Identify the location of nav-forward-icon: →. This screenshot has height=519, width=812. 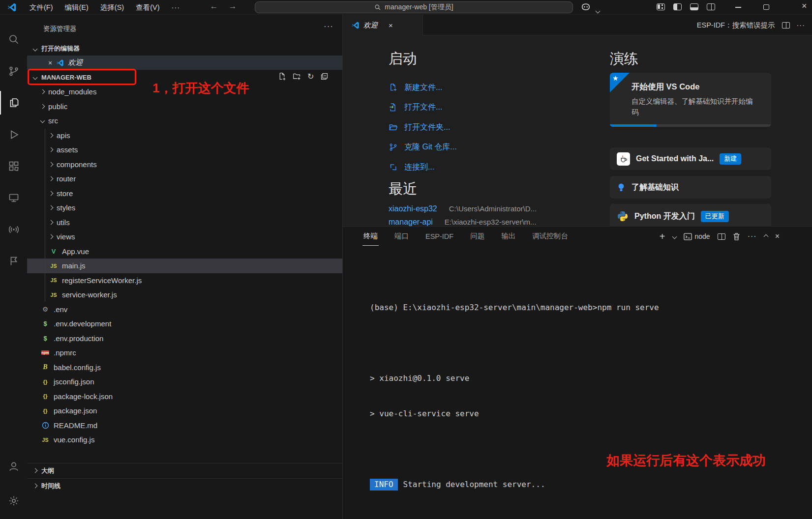
(233, 6).